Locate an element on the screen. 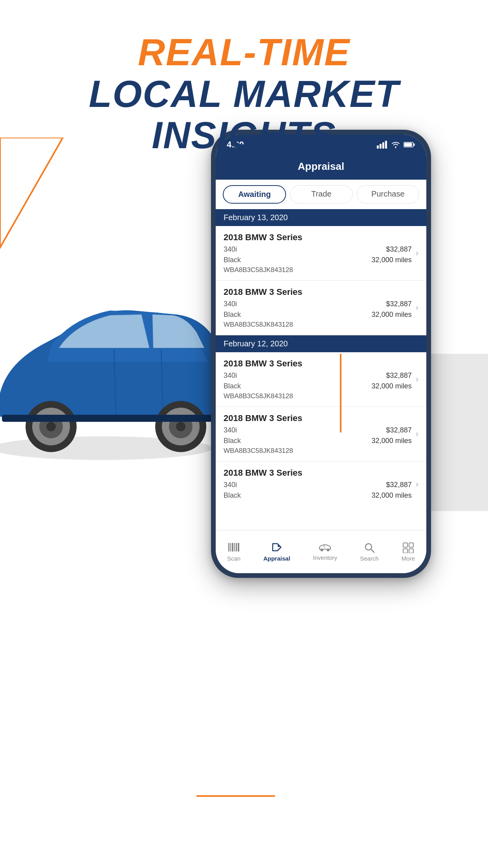  headline-line2: LOCAL MARKET INSIGHTS is located at coordinates (244, 115).